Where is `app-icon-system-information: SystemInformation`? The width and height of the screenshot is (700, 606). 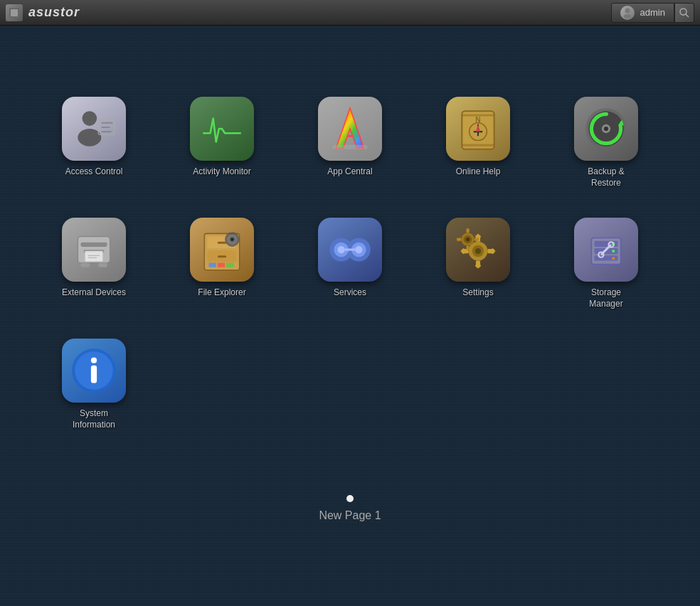
app-icon-system-information: SystemInformation is located at coordinates (94, 384).